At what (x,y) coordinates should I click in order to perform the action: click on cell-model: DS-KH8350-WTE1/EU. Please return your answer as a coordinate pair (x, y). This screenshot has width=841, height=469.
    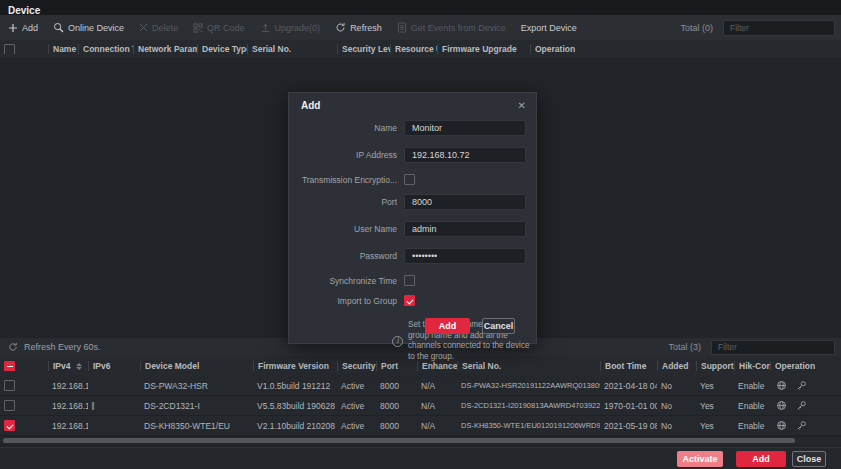
    Looking at the image, I should click on (196, 426).